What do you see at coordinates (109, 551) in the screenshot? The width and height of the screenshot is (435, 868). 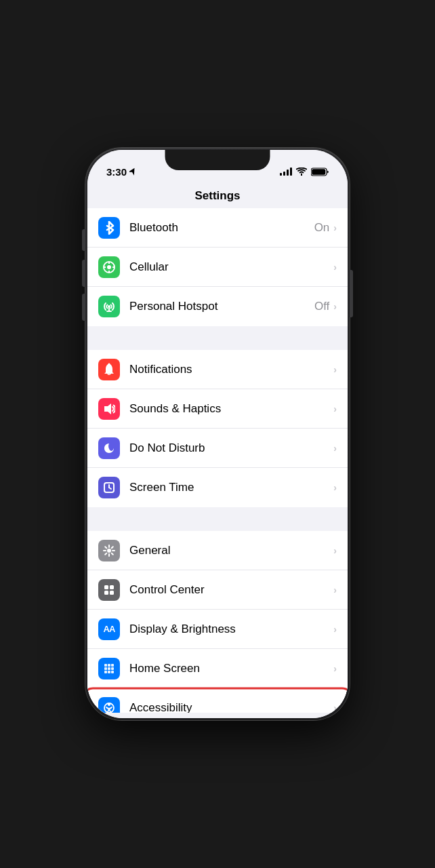 I see `general-icon-wrapper` at bounding box center [109, 551].